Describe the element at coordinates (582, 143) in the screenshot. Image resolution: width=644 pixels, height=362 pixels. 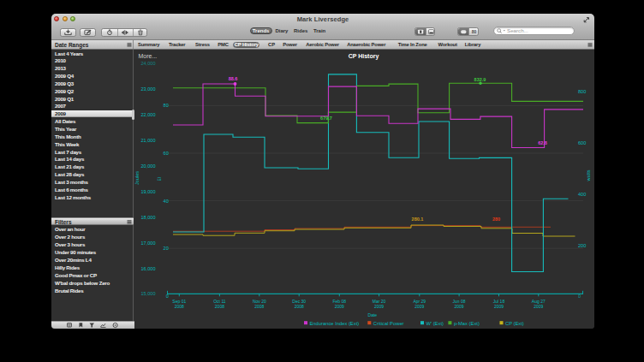
I see `svg-text: 600` at that location.